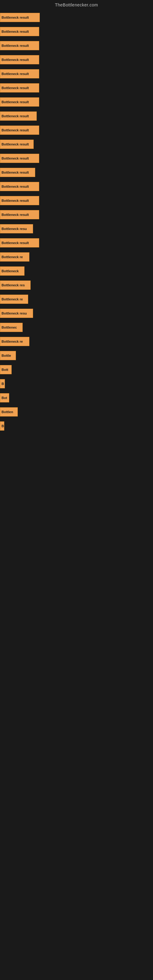 The image size is (153, 980). I want to click on bottleneck-bar: Bottle, so click(8, 356).